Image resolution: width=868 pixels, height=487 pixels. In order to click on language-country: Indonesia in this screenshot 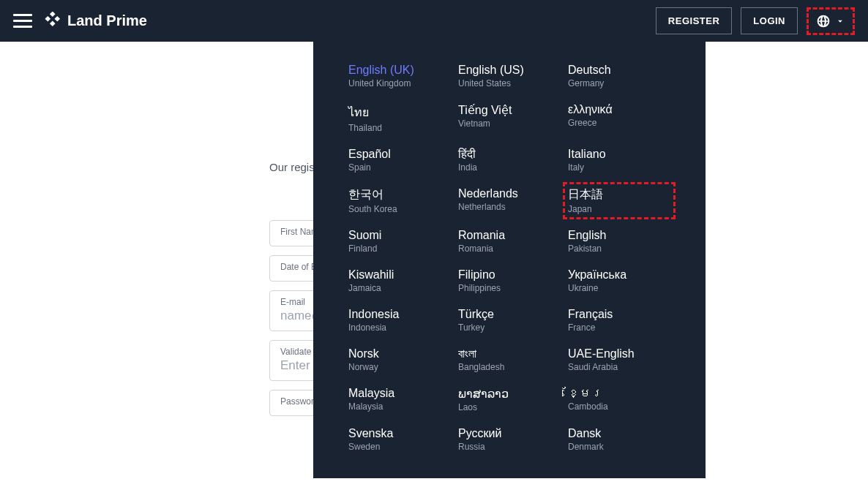, I will do `click(400, 328)`.